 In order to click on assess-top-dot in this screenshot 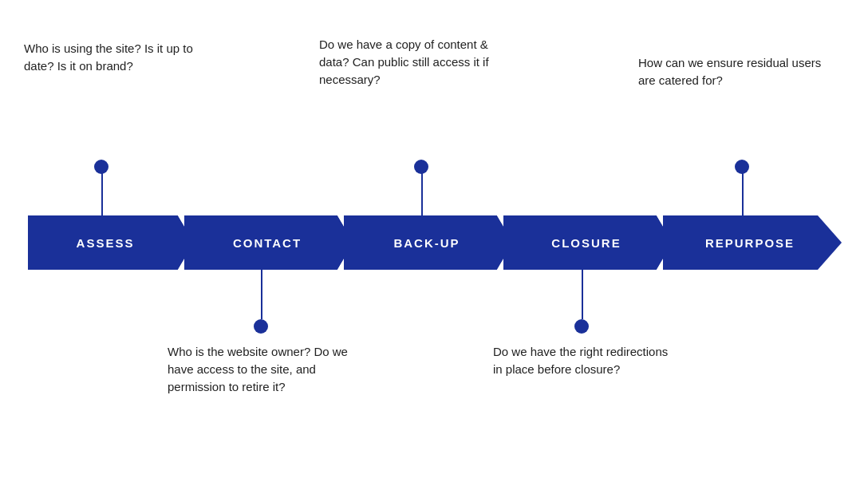, I will do `click(101, 167)`.